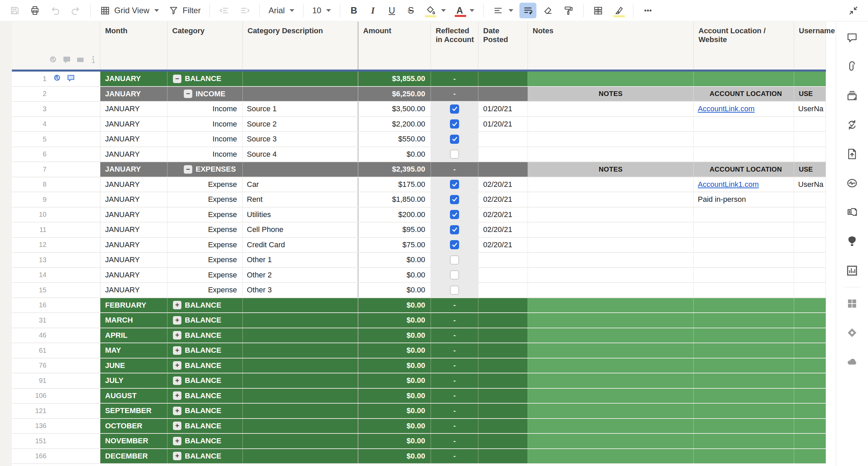  What do you see at coordinates (618, 11) in the screenshot?
I see `highlight-changes-button` at bounding box center [618, 11].